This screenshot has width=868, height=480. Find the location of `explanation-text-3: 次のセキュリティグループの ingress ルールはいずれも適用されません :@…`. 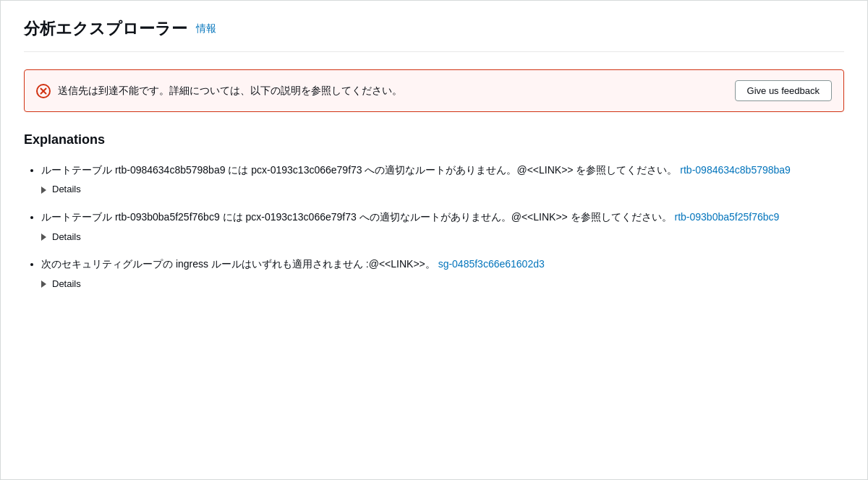

explanation-text-3: 次のセキュリティグループの ingress ルールはいずれも適用されません :@… is located at coordinates (443, 264).